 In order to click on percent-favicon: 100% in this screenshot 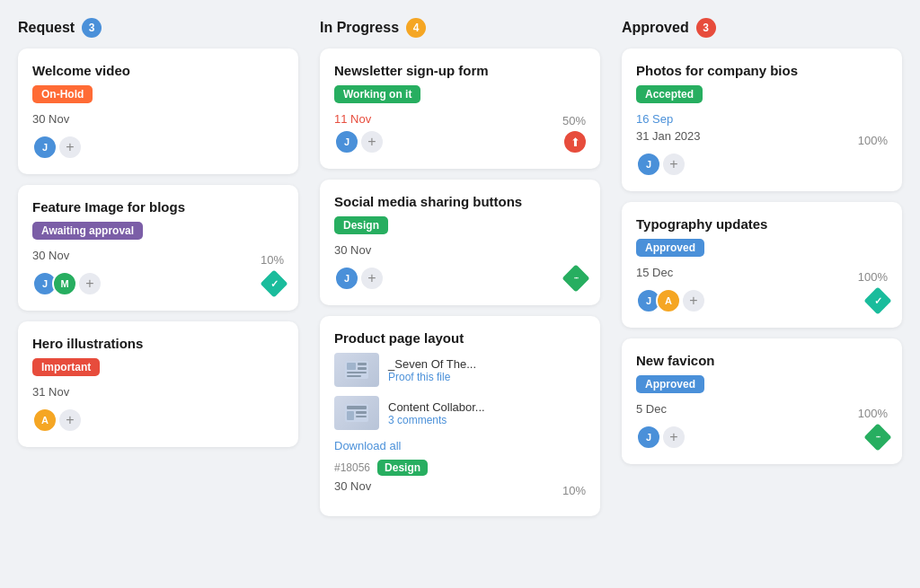, I will do `click(873, 413)`.